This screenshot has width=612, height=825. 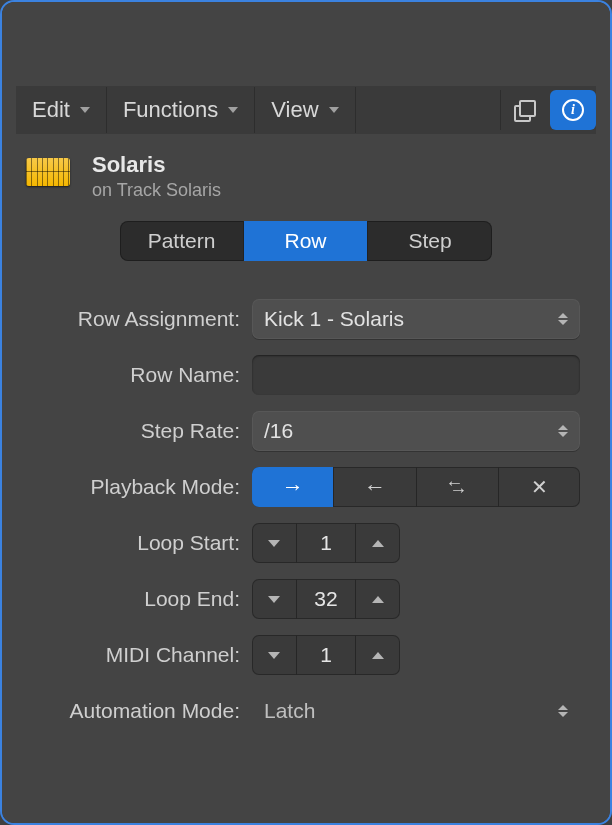 I want to click on tab-step-label: Step, so click(x=430, y=241).